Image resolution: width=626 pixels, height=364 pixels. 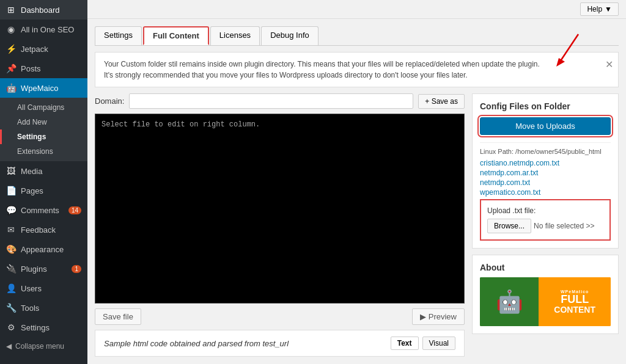 I want to click on sidebar-item-users: 👤 Users, so click(x=44, y=288).